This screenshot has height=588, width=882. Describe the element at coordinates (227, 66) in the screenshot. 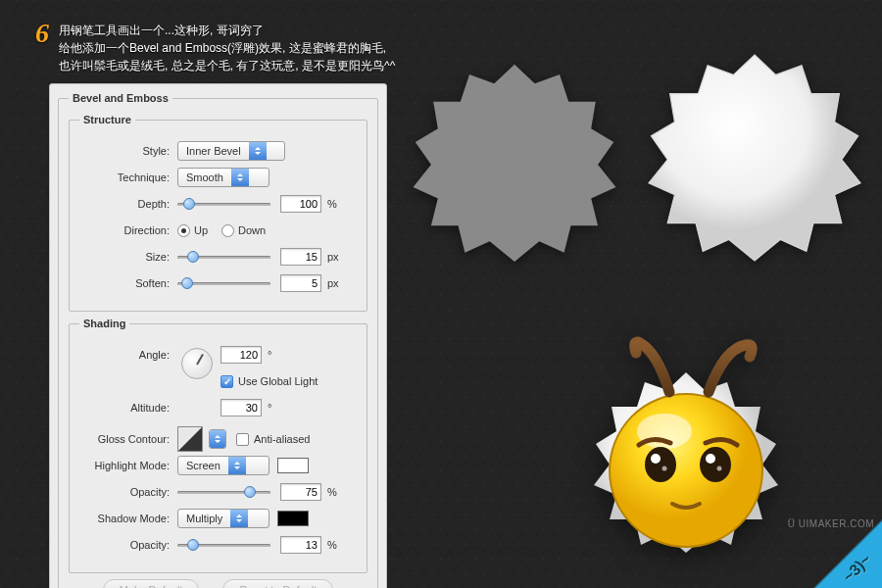

I see `step-line-3: 也许叫鬃毛或是绒毛, 总之是个毛, 有了这玩意, 是不是更阳光鸟^^` at that location.